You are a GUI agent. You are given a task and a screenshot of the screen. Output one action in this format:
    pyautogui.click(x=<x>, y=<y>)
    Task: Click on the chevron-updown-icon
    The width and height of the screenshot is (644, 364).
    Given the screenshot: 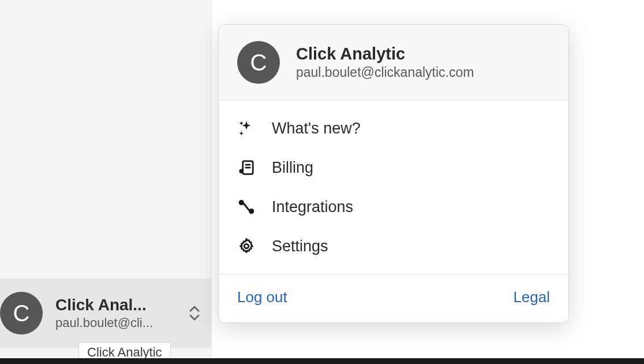 What is the action you would take?
    pyautogui.click(x=194, y=313)
    